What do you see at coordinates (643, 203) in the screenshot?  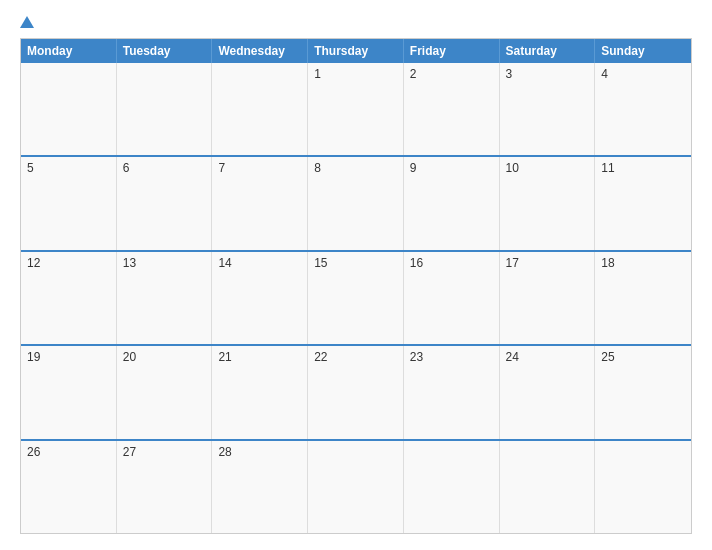 I see `cal-cell: 11` at bounding box center [643, 203].